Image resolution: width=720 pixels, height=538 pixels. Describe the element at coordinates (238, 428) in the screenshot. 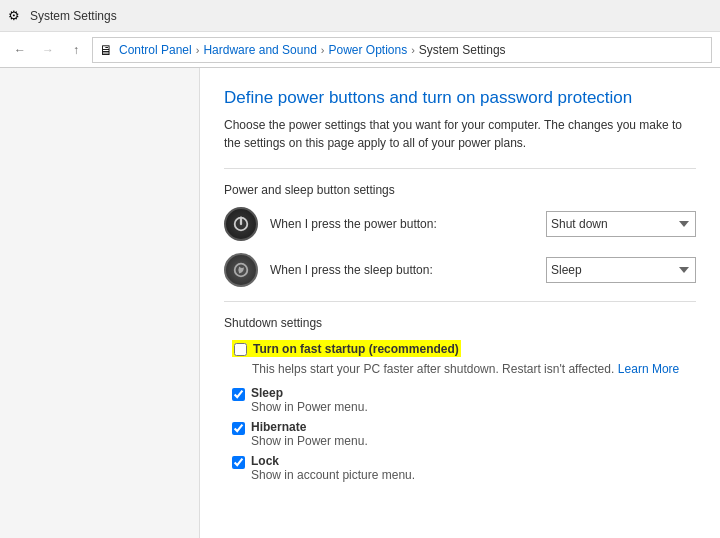

I see `hibernate-checkbox` at that location.